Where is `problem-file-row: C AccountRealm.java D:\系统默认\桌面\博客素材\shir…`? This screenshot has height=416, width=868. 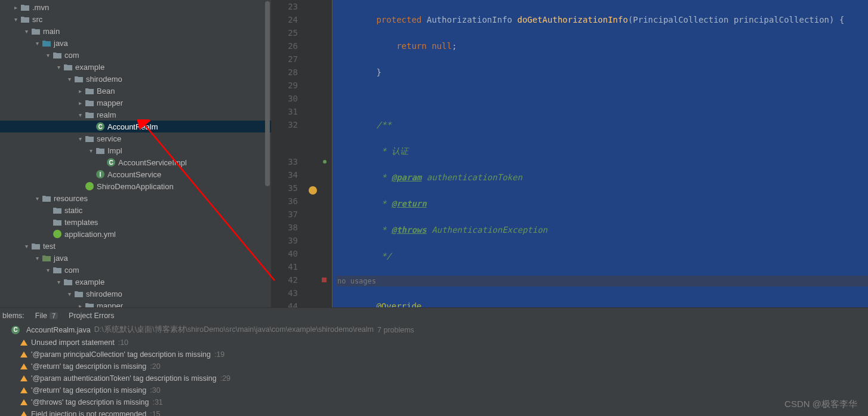
problem-file-row: C AccountRealm.java D:\系统默认\桌面\博客素材\shir… is located at coordinates (434, 329).